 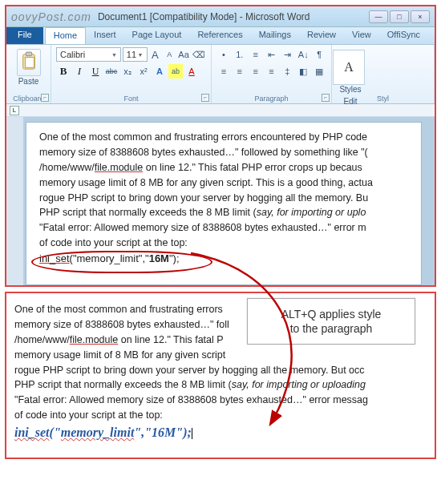 What do you see at coordinates (287, 71) in the screenshot?
I see `line-spacing-button: ‡` at bounding box center [287, 71].